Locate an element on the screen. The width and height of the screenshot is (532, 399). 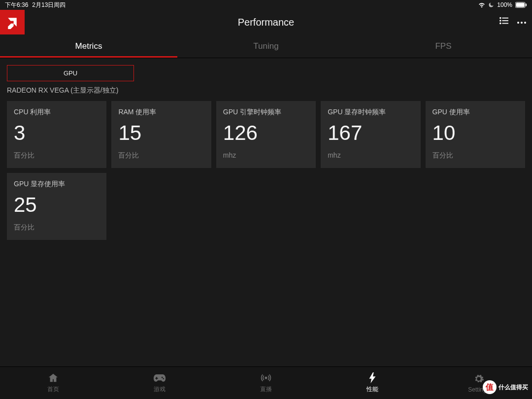
status-date: 2月13日周四 is located at coordinates (49, 5).